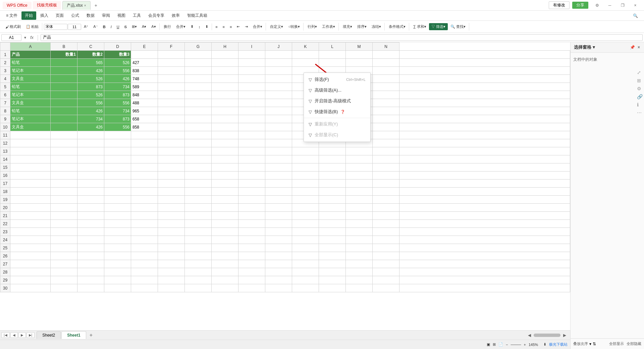  What do you see at coordinates (118, 111) in the screenshot?
I see `grid-cell: 734` at bounding box center [118, 111].